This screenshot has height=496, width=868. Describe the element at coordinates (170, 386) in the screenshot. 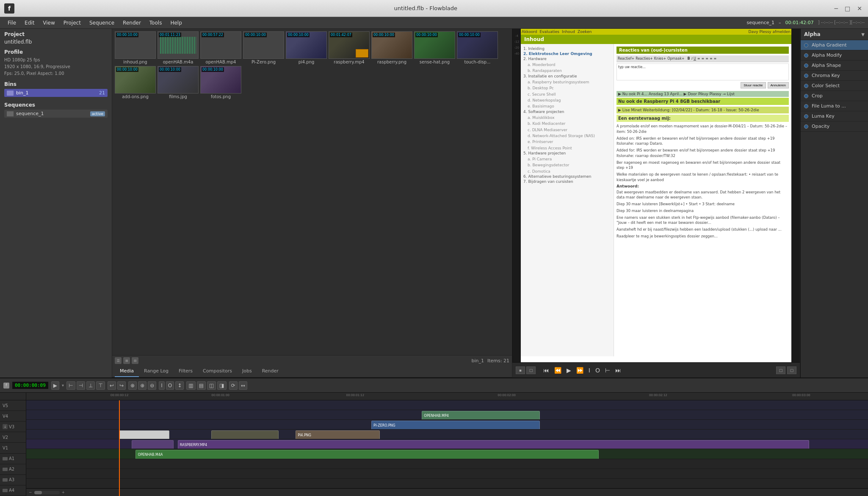

I see `tl-mark-out-btn: O` at that location.